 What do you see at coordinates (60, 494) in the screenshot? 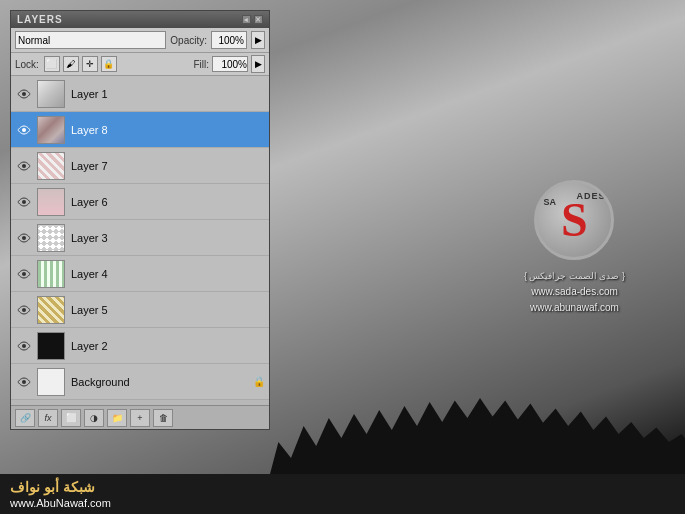
I see `bottom-bar-content: شبكة أبو نواف www.AbuNawaf.com` at bounding box center [60, 494].